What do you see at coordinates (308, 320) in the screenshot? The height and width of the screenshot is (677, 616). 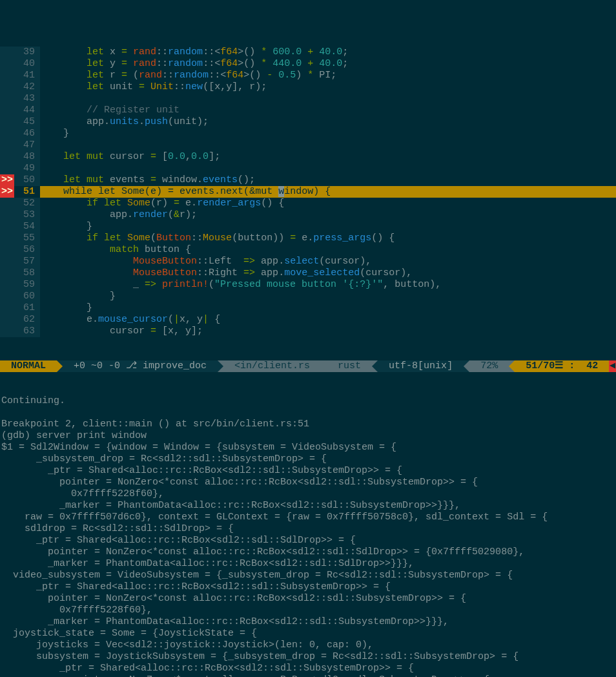 I see `code-line: 62 e.mouse_cursor(|x, y| {` at bounding box center [308, 320].